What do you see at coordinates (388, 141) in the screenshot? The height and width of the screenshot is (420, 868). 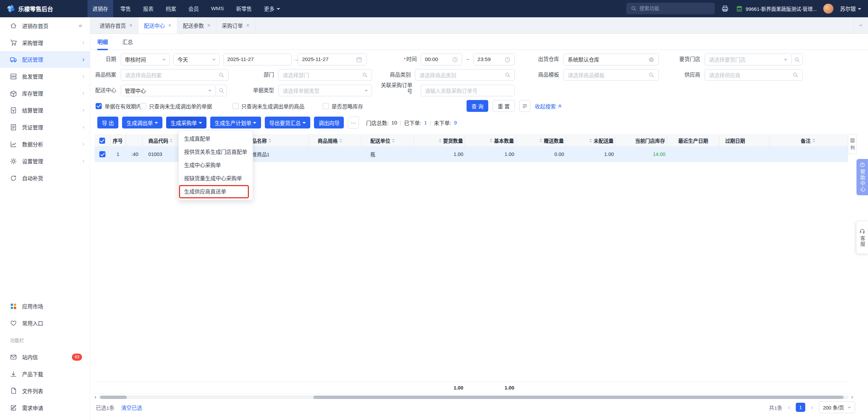 I see `col-unit: 配送单位` at bounding box center [388, 141].